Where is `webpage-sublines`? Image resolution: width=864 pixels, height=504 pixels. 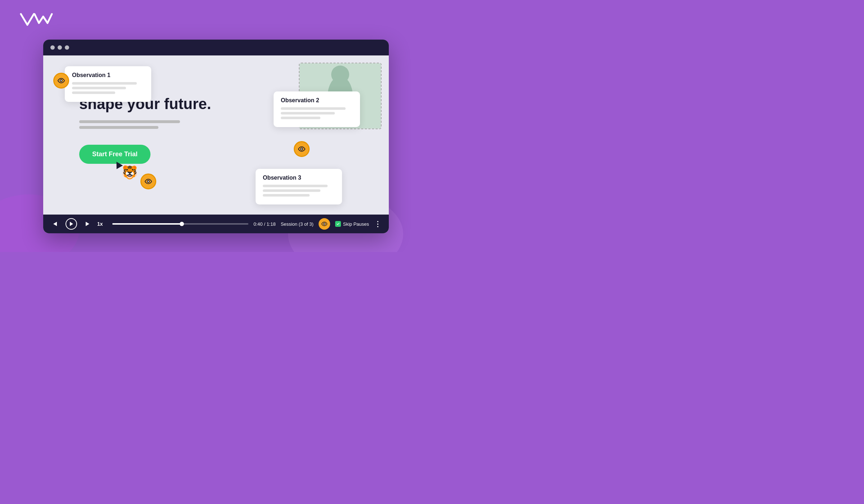 webpage-sublines is located at coordinates (130, 125).